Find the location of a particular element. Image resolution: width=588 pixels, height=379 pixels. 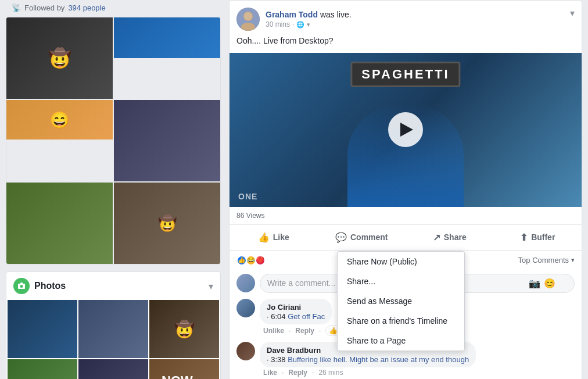

share-to-page-option: Share to a Page is located at coordinates (401, 341).